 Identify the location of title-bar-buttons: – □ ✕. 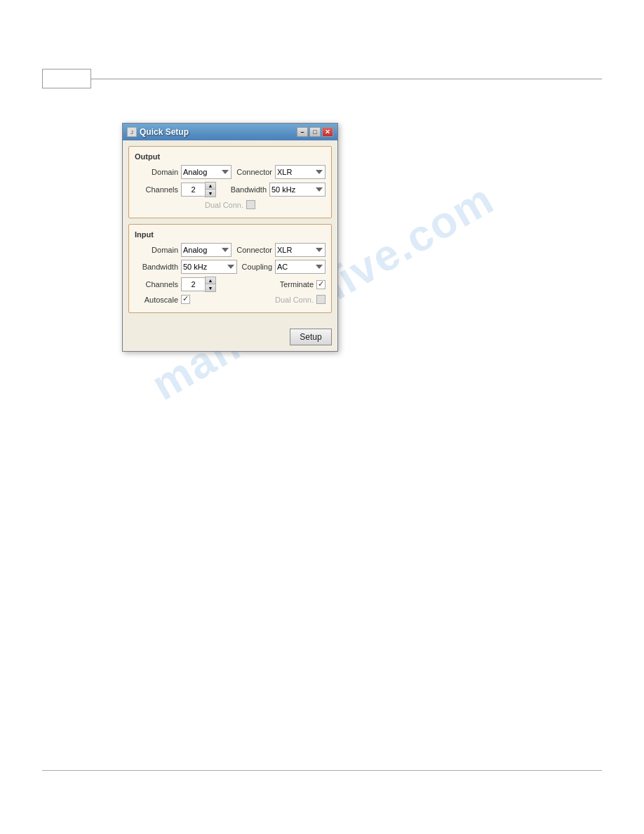
(315, 132).